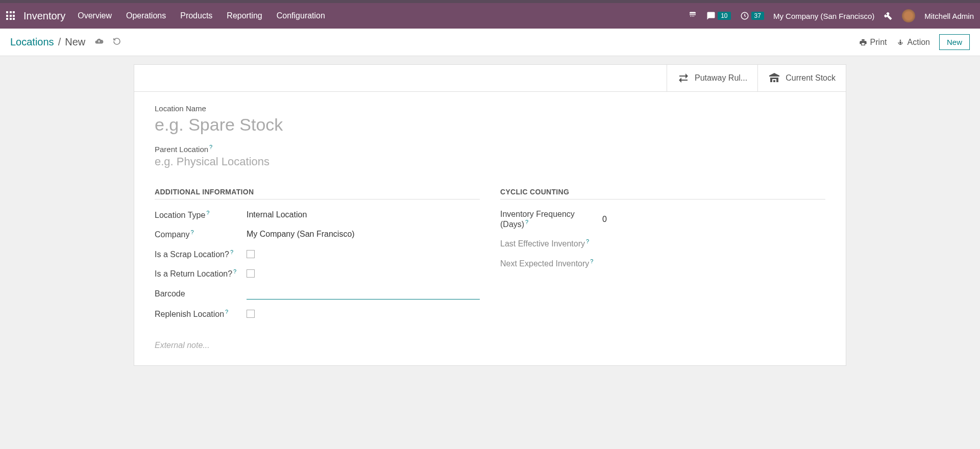  Describe the element at coordinates (201, 254) in the screenshot. I see `scrap-location-label: Is a Scrap Location??` at that location.